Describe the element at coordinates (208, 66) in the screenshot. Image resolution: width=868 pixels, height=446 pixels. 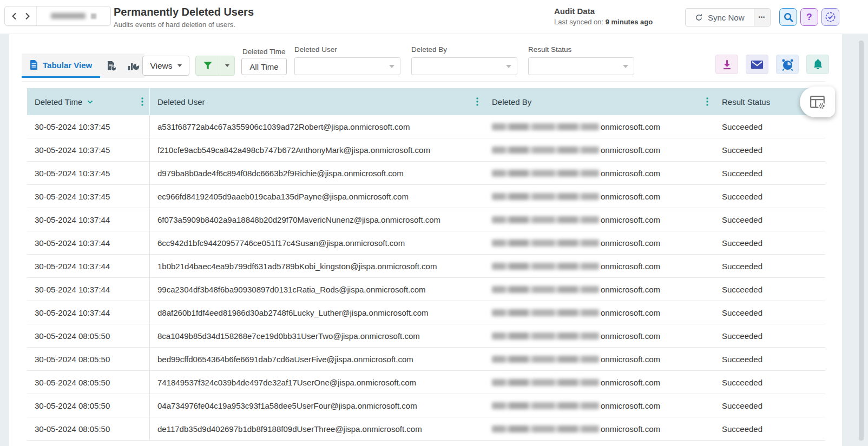
I see `filter-button` at that location.